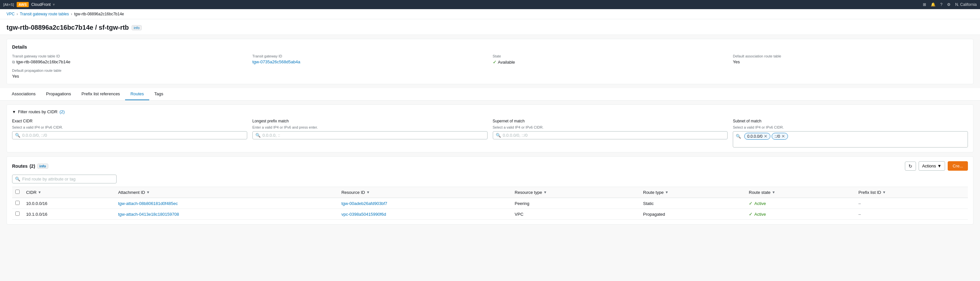 The width and height of the screenshot is (980, 281). I want to click on service-name: CloudFront ▼, so click(43, 5).